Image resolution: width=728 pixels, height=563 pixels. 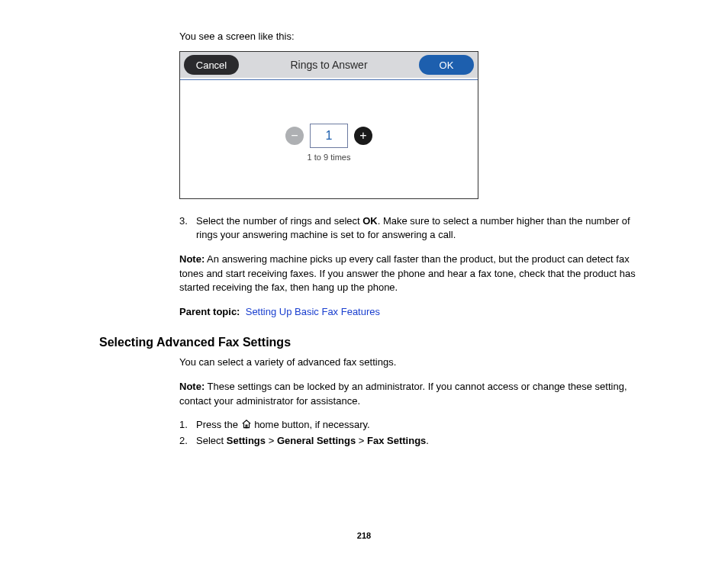 I want to click on screenshot-title: Rings to Answer, so click(x=328, y=65).